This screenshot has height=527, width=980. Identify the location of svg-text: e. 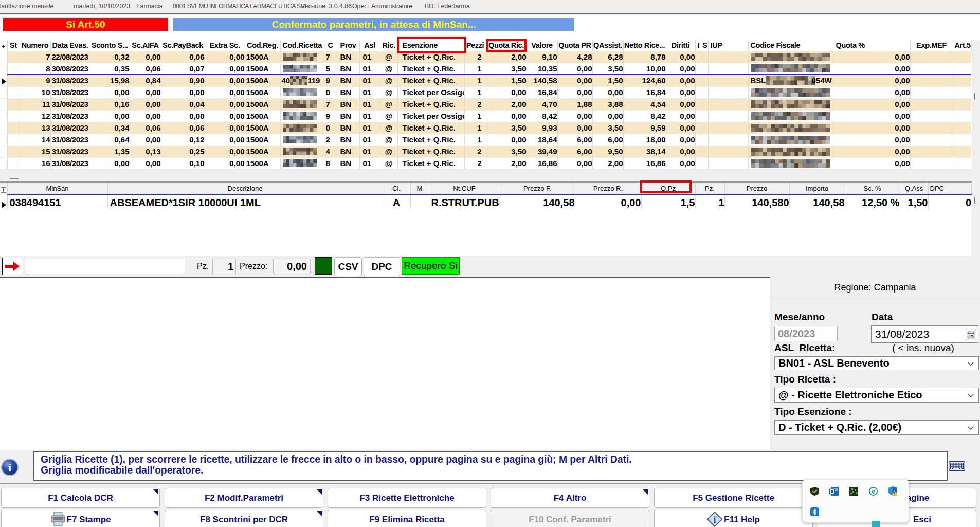
(873, 492).